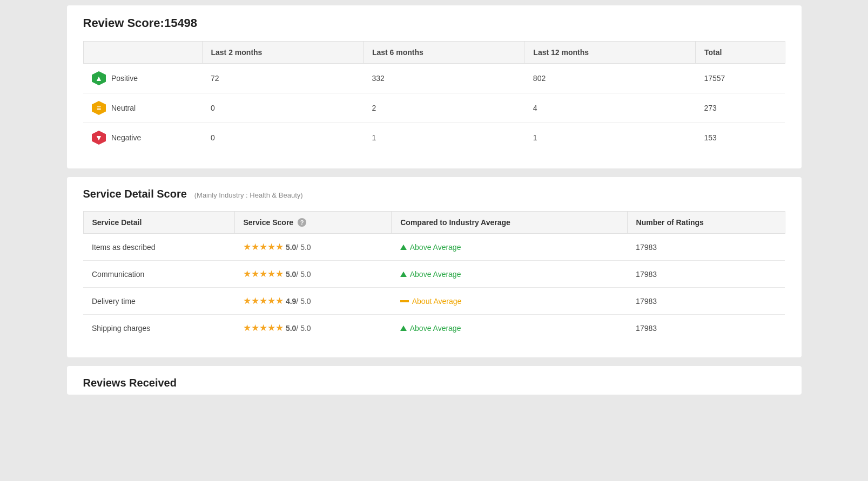 This screenshot has height=481, width=868. Describe the element at coordinates (509, 301) in the screenshot. I see `comparison-about: About Average` at that location.